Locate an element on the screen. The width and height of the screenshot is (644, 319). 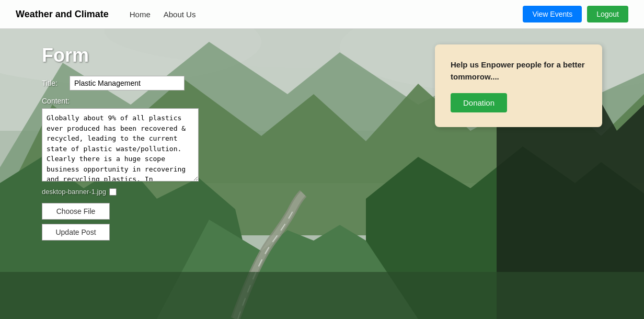
update-post-button: Update Post is located at coordinates (76, 232).